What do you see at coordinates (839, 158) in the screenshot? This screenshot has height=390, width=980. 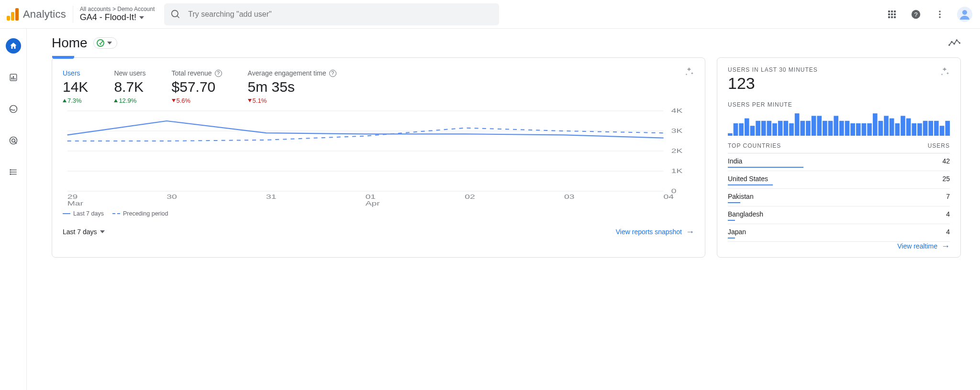 I see `realtime-card: USERS IN LAST 30 MINUTES 123 USERS PER M…` at bounding box center [839, 158].